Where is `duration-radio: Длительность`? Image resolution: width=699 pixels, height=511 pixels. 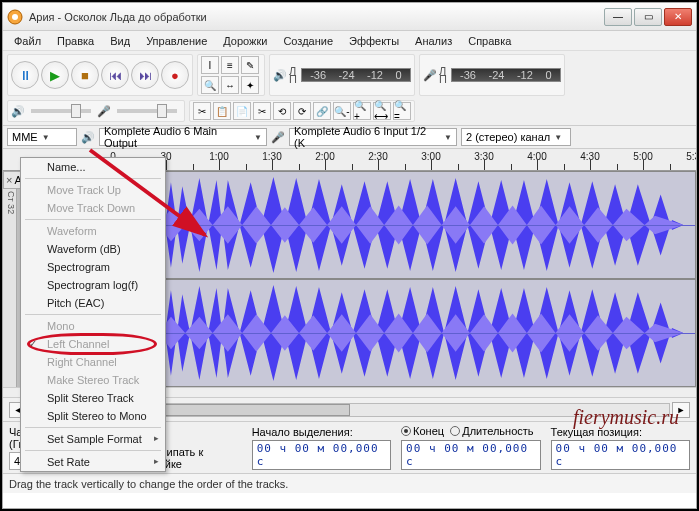
duration-radio: Длительность is located at coordinates (492, 431).